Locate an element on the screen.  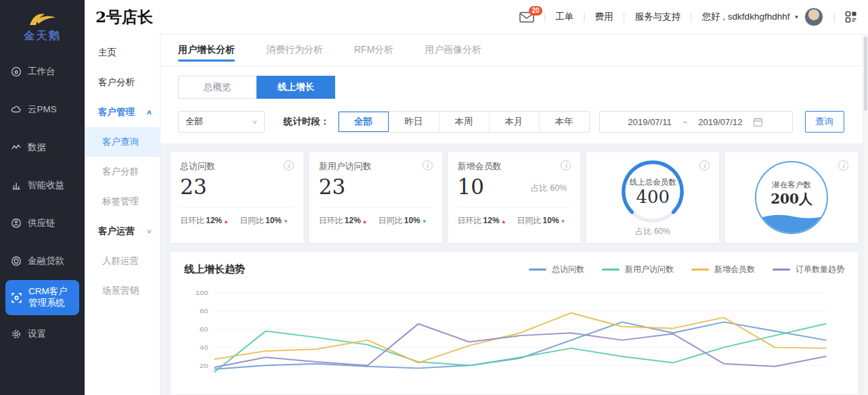
finance-shield-icon is located at coordinates (16, 261).